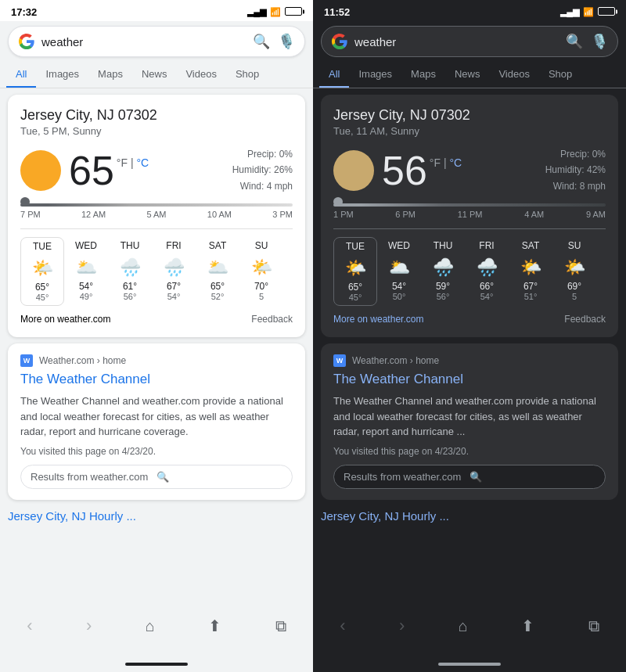 The image size is (626, 672). What do you see at coordinates (63, 75) in the screenshot?
I see `tab-images-left: Images` at bounding box center [63, 75].